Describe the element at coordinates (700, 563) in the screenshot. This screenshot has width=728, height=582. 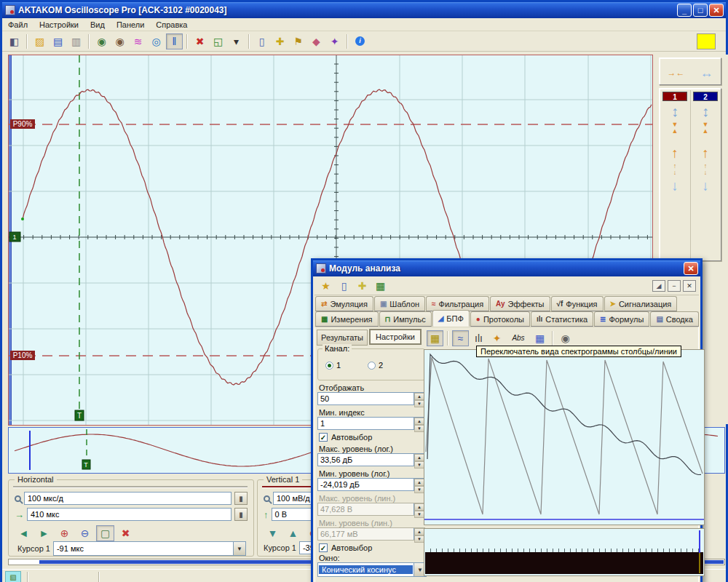
I see `spectrogram-cursor-yellow` at that location.